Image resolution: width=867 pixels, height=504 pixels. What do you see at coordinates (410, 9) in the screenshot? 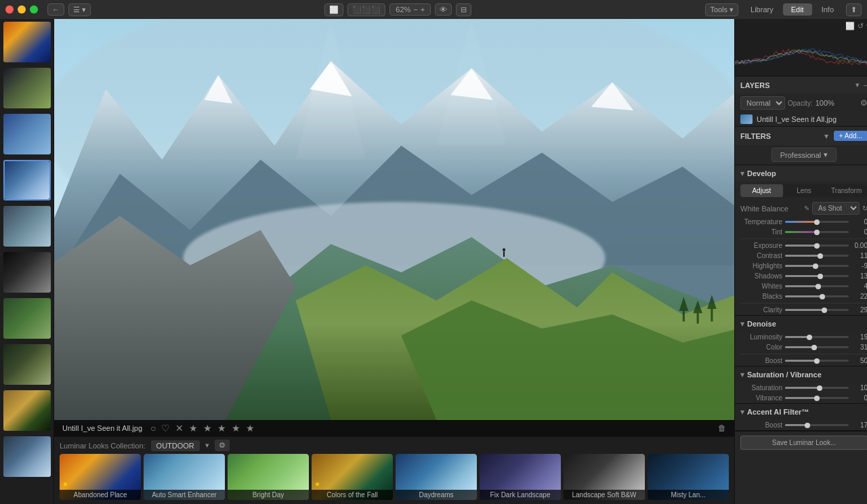
I see `zoom-control: 62% − +` at bounding box center [410, 9].